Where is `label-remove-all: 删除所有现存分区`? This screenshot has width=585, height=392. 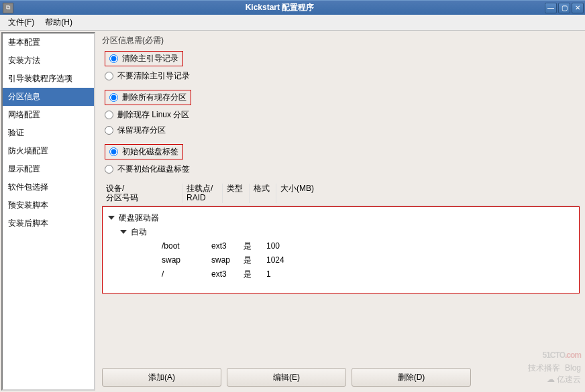
label-remove-all: 删除所有现存分区 is located at coordinates (154, 98).